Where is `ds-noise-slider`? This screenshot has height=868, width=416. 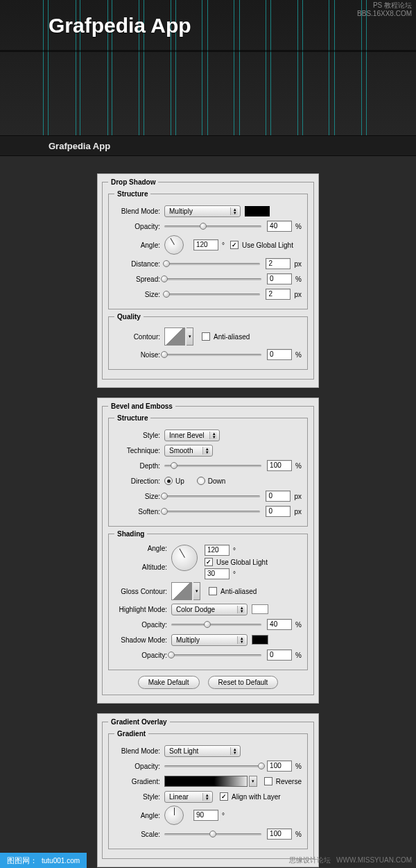 ds-noise-slider is located at coordinates (213, 355).